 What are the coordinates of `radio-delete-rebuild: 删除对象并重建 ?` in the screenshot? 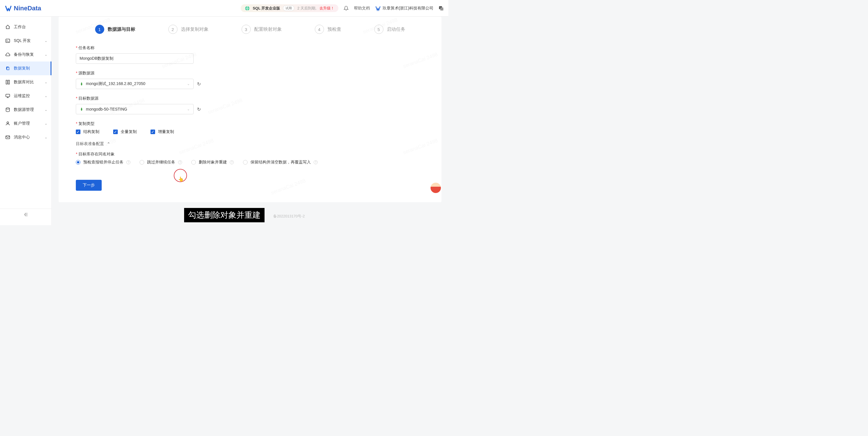 It's located at (213, 162).